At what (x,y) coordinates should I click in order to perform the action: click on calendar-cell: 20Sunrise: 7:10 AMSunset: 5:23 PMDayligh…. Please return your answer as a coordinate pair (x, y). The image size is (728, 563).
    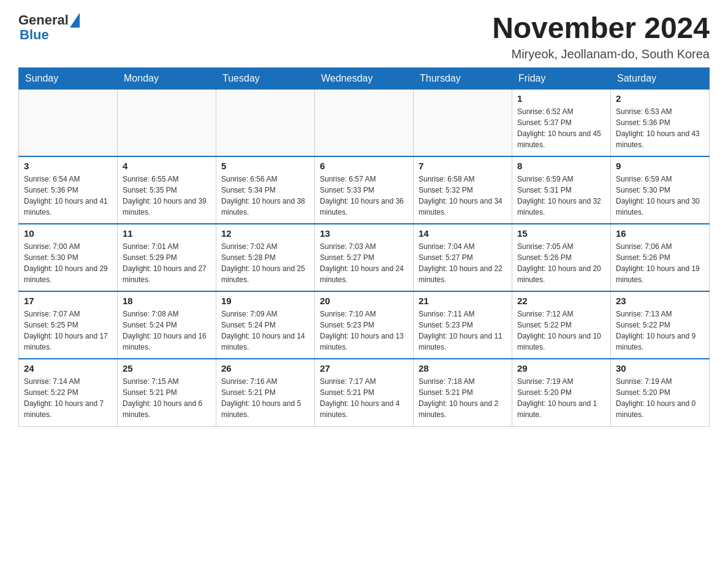
    Looking at the image, I should click on (364, 325).